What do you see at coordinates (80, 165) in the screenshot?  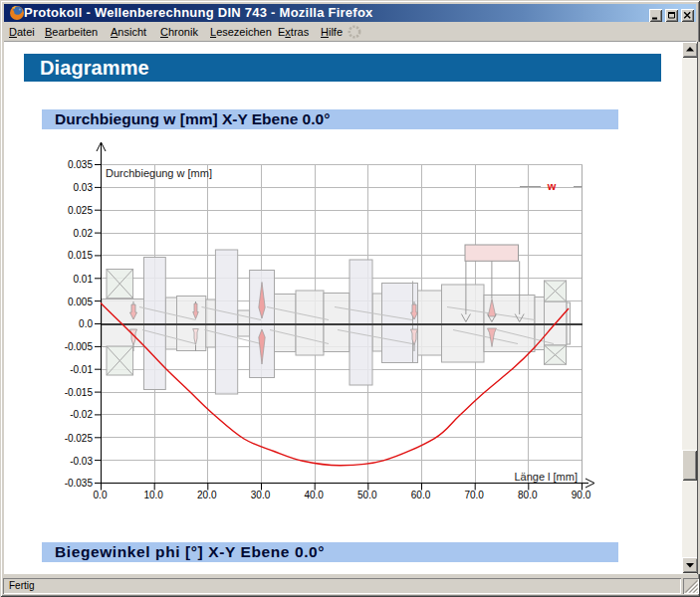 I see `svg-text: 0.035` at bounding box center [80, 165].